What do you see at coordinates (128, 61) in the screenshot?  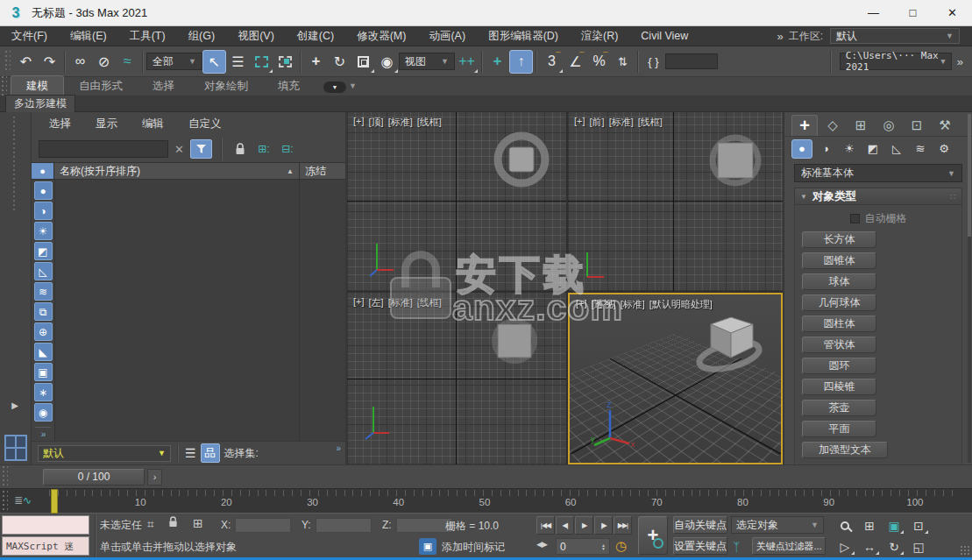 I see `bind-spacewarp-button: ≈` at bounding box center [128, 61].